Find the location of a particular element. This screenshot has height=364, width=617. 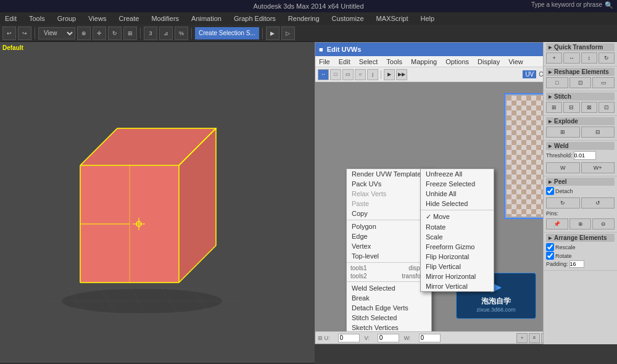

sub-freeze-selected: Freeze Selected is located at coordinates (457, 184).